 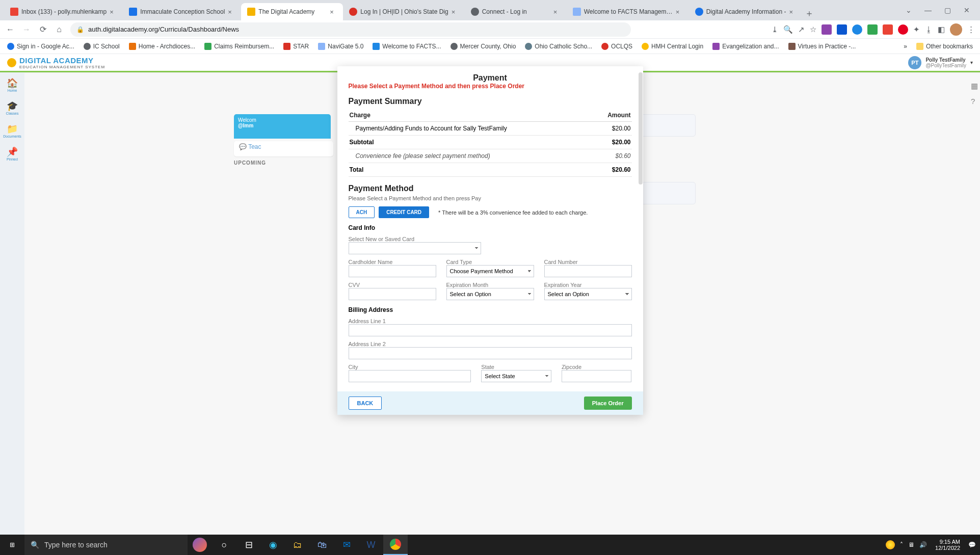 I want to click on chrome-icon, so click(x=395, y=545).